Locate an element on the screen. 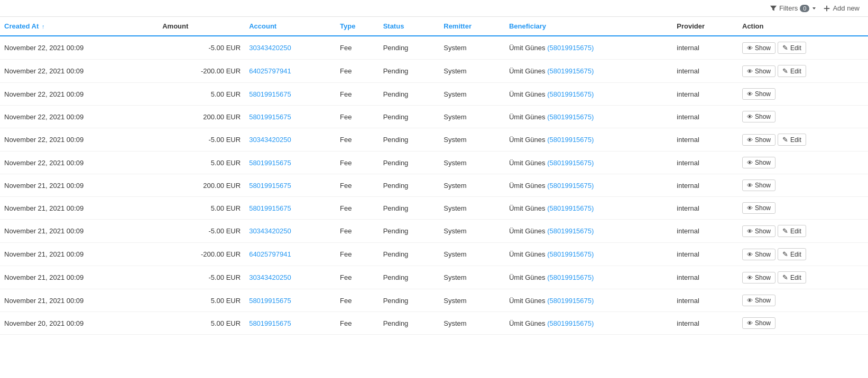  table-row: November 21, 2021 00:09-200.00 EUR640257… is located at coordinates (434, 254).